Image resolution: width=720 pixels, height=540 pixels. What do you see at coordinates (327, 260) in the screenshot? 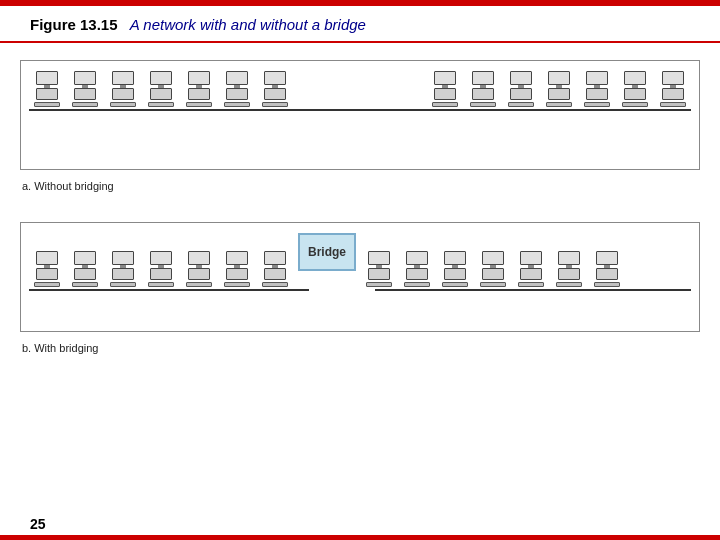
I see `bridge-container: Bridge` at bounding box center [327, 260].